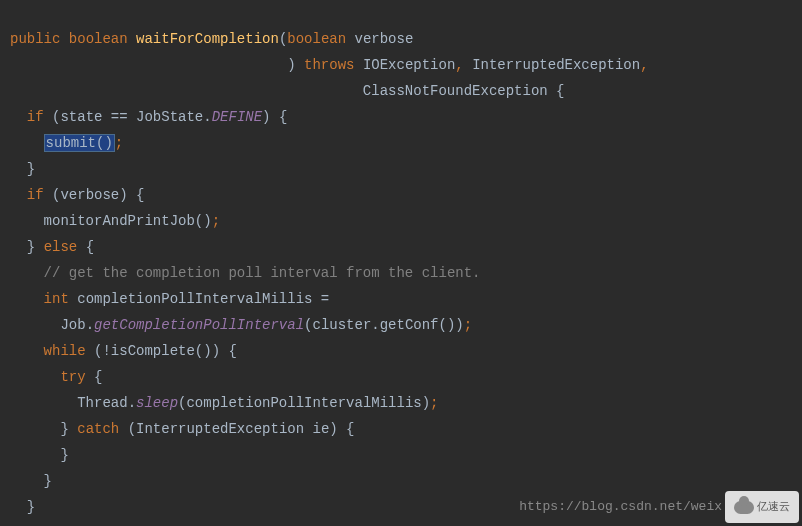 The height and width of the screenshot is (526, 802). I want to click on code-line: monitorAndPrintJob();, so click(115, 221).